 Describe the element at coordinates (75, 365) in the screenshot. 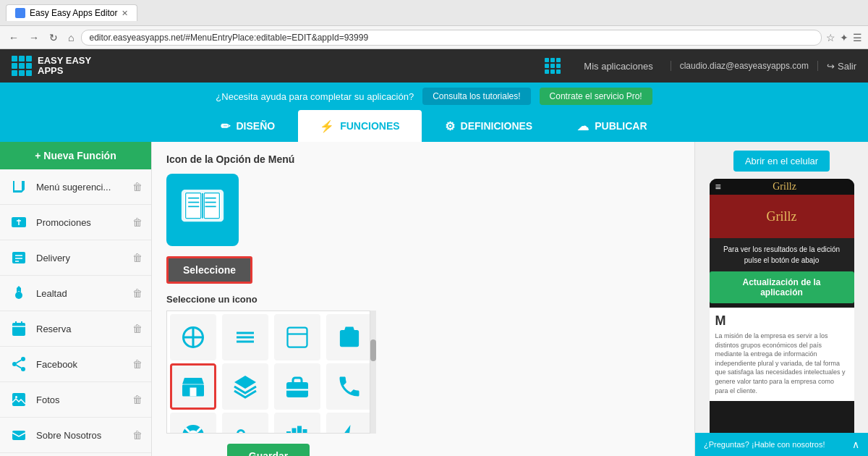

I see `sidebar-item-facebook: Facebook 🗑` at that location.